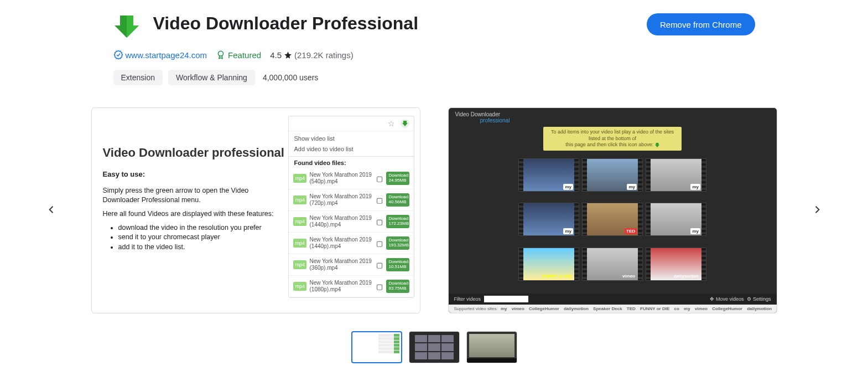 Image resolution: width=868 pixels, height=381 pixels. Describe the element at coordinates (701, 24) in the screenshot. I see `remove-from-chrome-button: Remove from Chrome` at that location.